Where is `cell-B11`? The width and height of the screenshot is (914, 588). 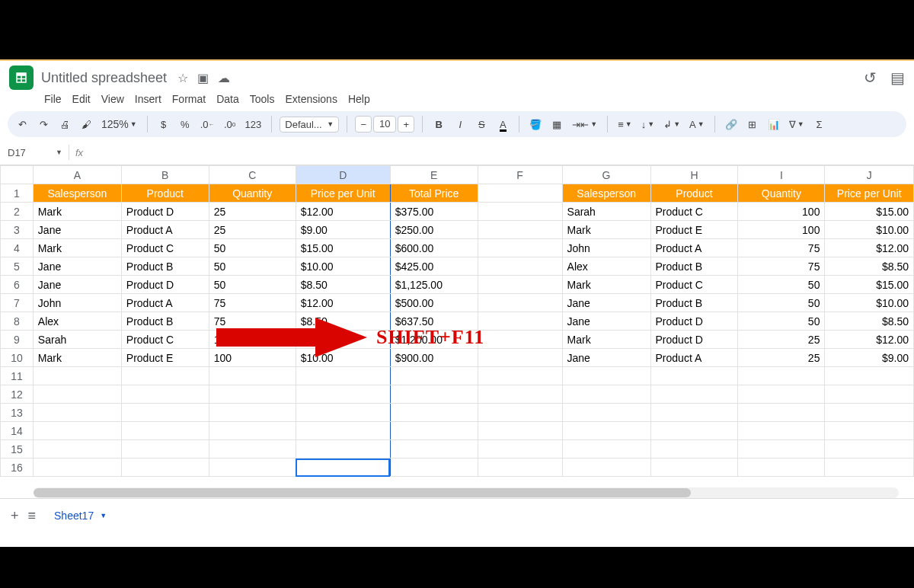
cell-B11 is located at coordinates (165, 376).